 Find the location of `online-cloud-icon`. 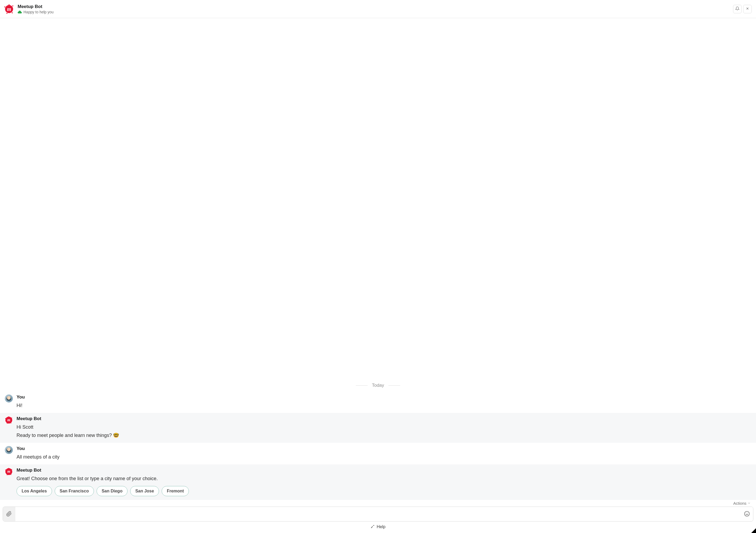

online-cloud-icon is located at coordinates (20, 12).